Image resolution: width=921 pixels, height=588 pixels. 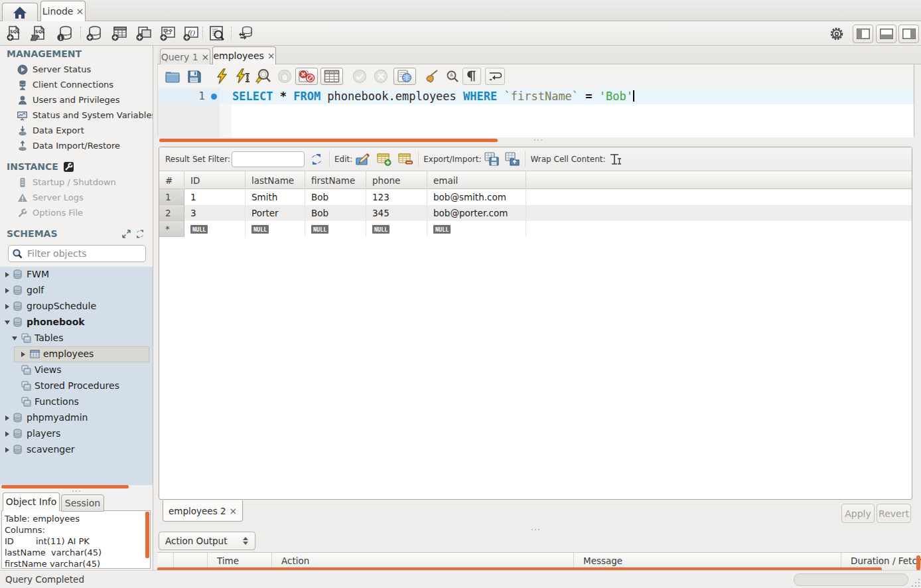 I want to click on show-invisibles-icon, so click(x=472, y=76).